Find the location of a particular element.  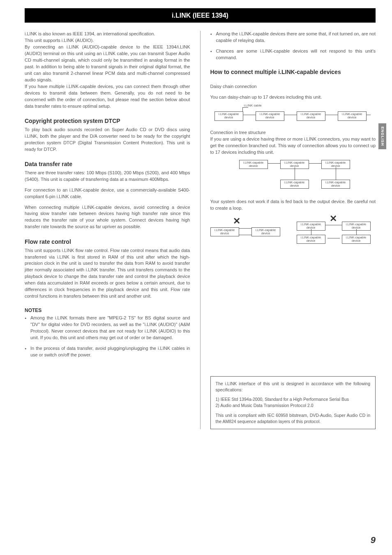

flow-heading: Flow rate control is located at coordinates (108, 242).